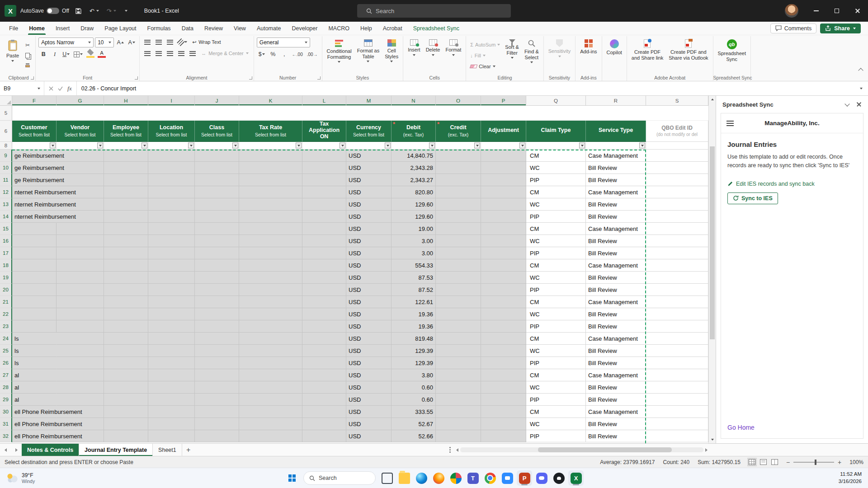 Image resolution: width=868 pixels, height=488 pixels. What do you see at coordinates (126, 11) in the screenshot?
I see `quick-access-customize-button` at bounding box center [126, 11].